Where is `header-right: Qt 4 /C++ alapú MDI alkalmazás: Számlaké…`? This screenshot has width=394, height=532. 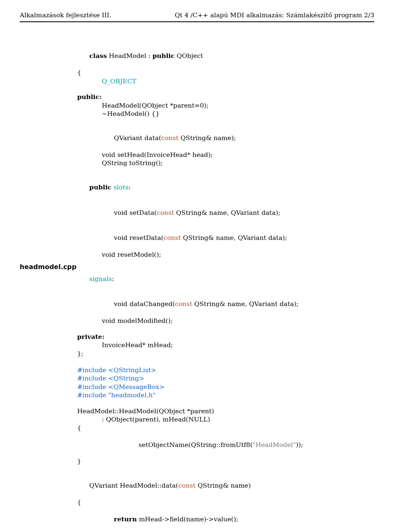
header-right: Qt 4 /C++ alapú MDI alkalmazás: Számlaké… is located at coordinates (275, 15).